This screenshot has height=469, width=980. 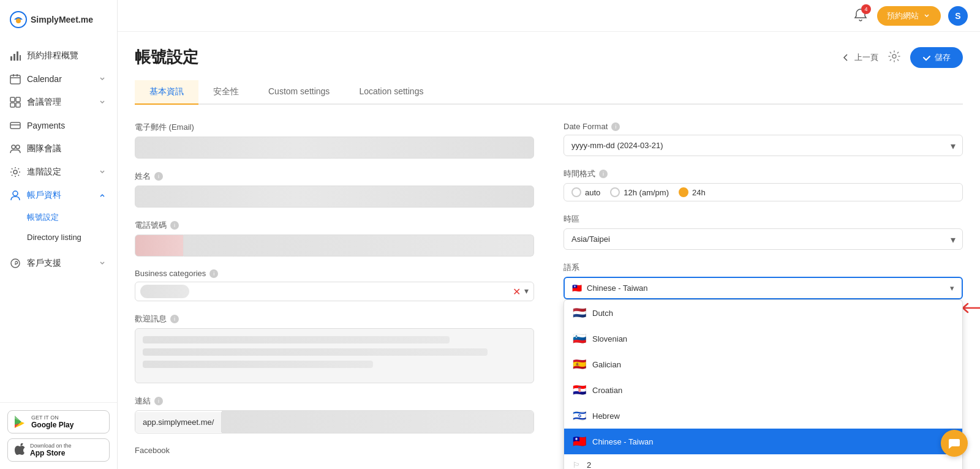 I want to click on save-button: 儲存, so click(x=937, y=58).